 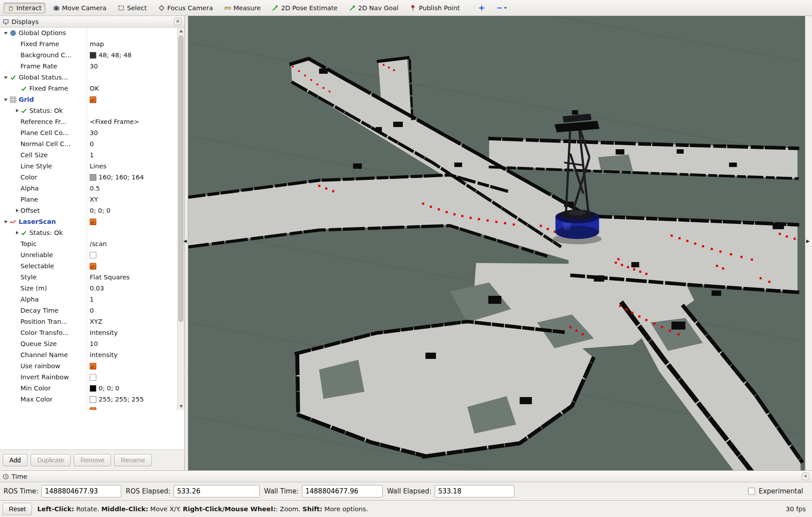 What do you see at coordinates (92, 155) in the screenshot?
I see `tree-row: Cell Size1` at bounding box center [92, 155].